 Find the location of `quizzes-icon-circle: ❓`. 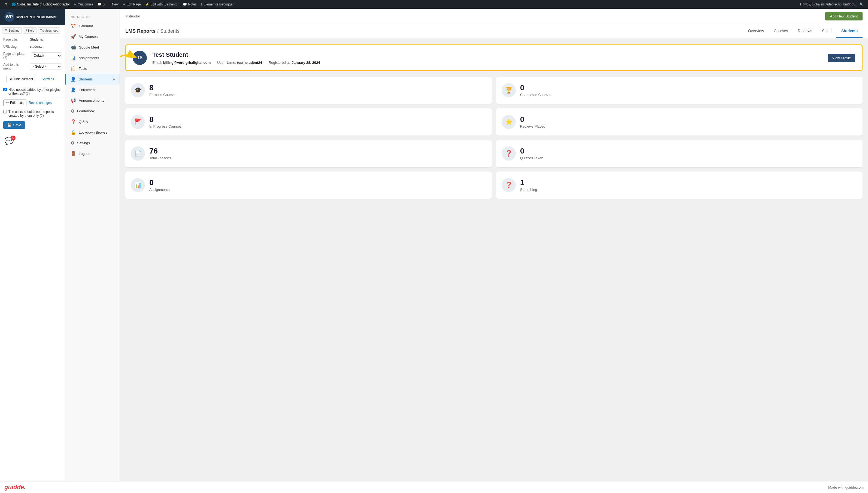

quizzes-icon-circle: ❓ is located at coordinates (509, 153).